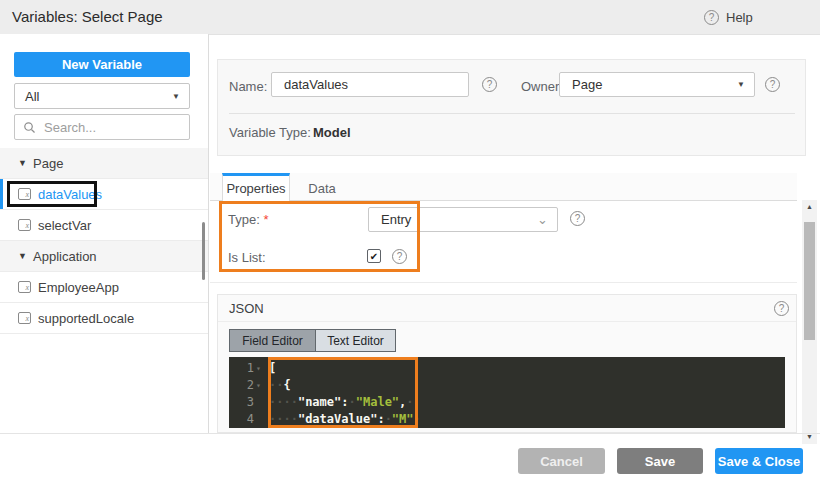  What do you see at coordinates (810, 206) in the screenshot?
I see `scroll-up-icon: ▲` at bounding box center [810, 206].